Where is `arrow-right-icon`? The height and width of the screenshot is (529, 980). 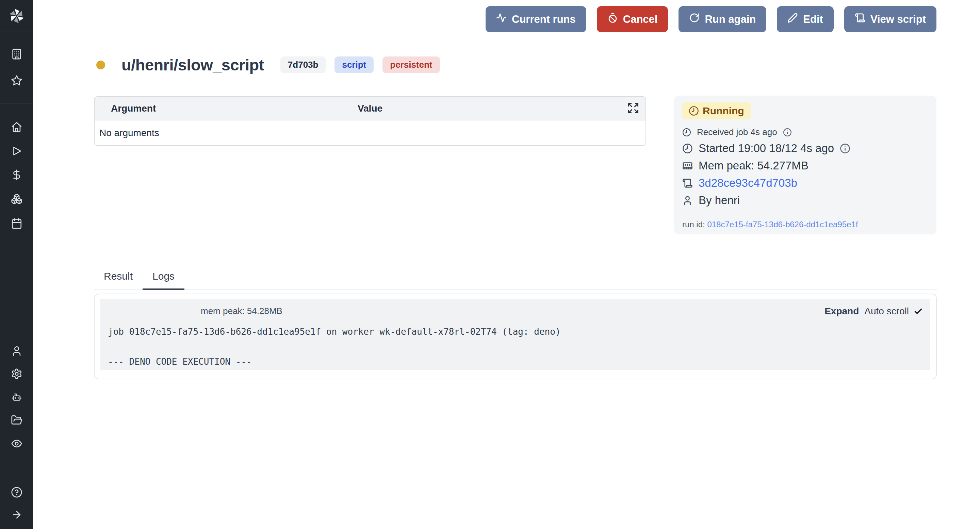 arrow-right-icon is located at coordinates (17, 515).